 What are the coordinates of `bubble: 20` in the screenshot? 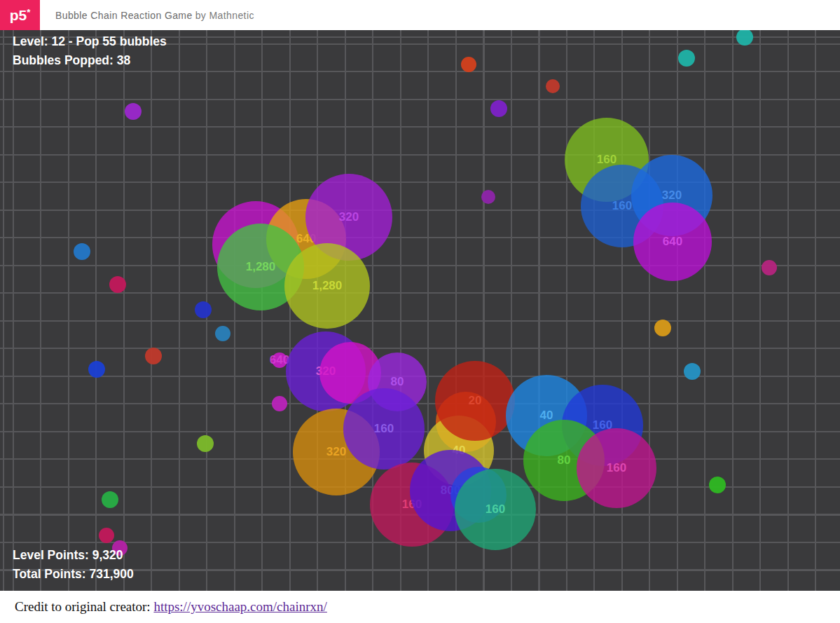 It's located at (475, 401).